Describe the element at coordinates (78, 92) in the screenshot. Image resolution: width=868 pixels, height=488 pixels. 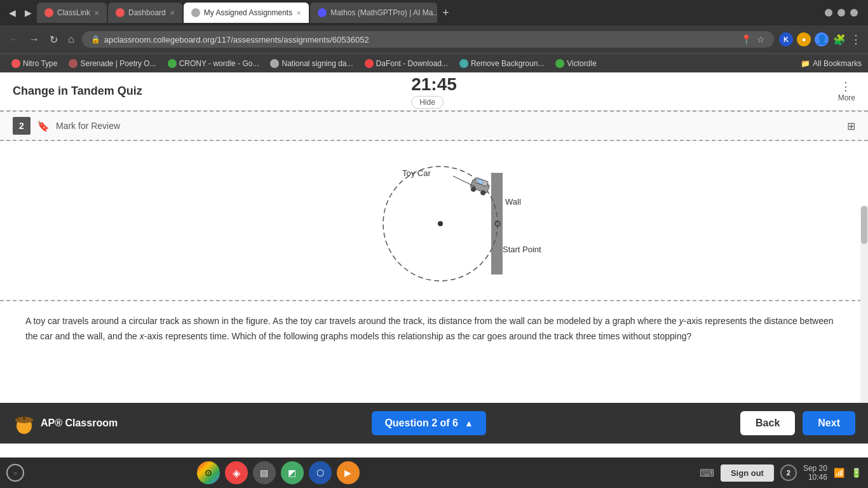
I see `quiz-title: Change in Tandem Quiz` at that location.